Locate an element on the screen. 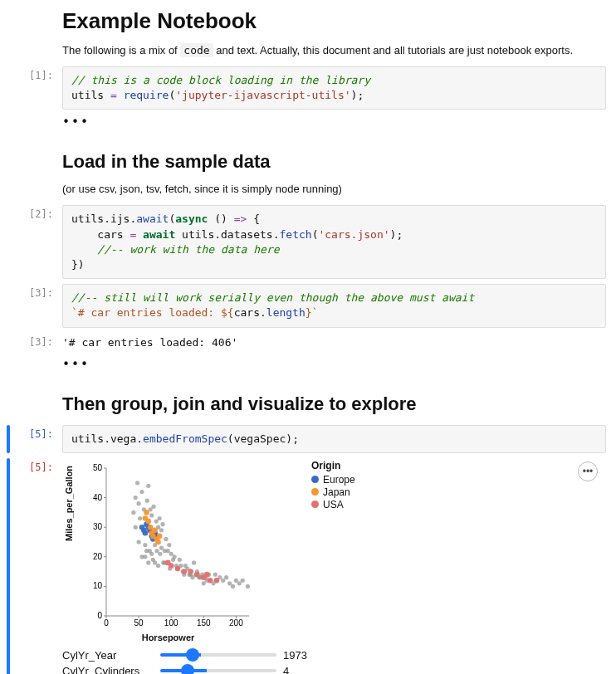 The height and width of the screenshot is (674, 616). slider-year: CylYr_Year 1973 is located at coordinates (334, 656).